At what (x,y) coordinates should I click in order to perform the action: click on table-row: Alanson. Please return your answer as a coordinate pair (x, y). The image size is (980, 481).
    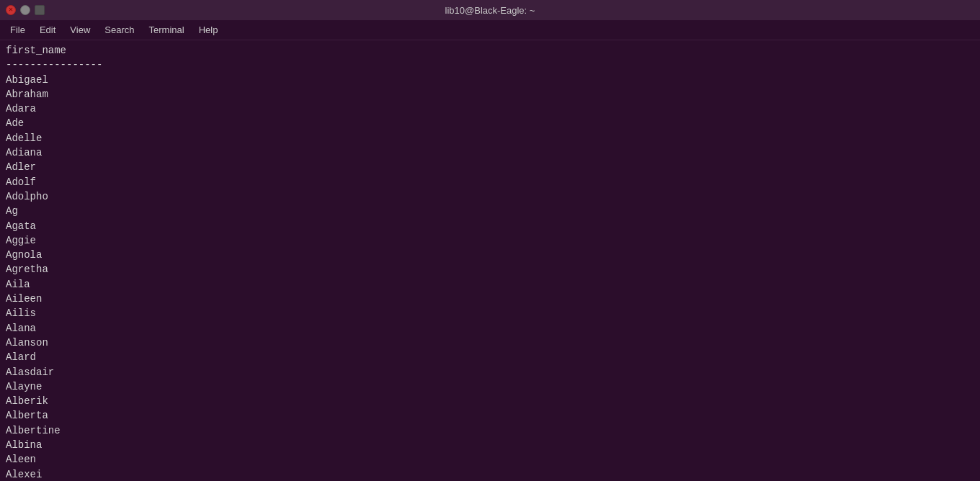
    Looking at the image, I should click on (490, 343).